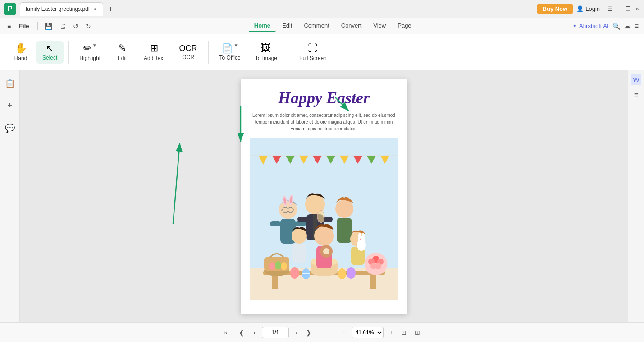 This screenshot has width=644, height=342. What do you see at coordinates (316, 26) in the screenshot?
I see `nav-comment: Comment` at bounding box center [316, 26].